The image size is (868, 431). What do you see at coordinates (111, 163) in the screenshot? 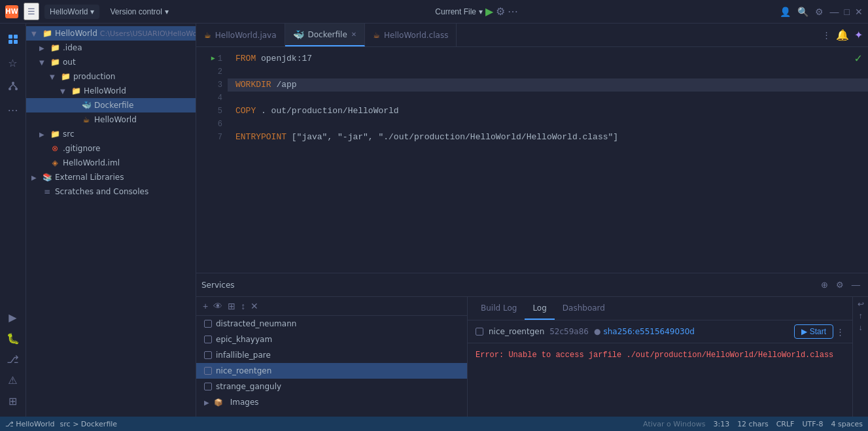
I see `tree-item-iml: ◈ HelloWorld.iml` at bounding box center [111, 163].